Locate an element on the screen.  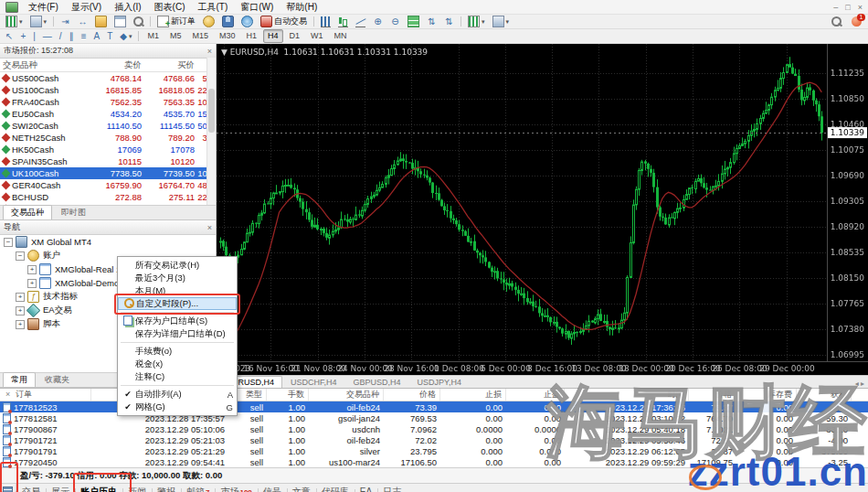
new-chart-button: ▾ is located at coordinates (15, 22).